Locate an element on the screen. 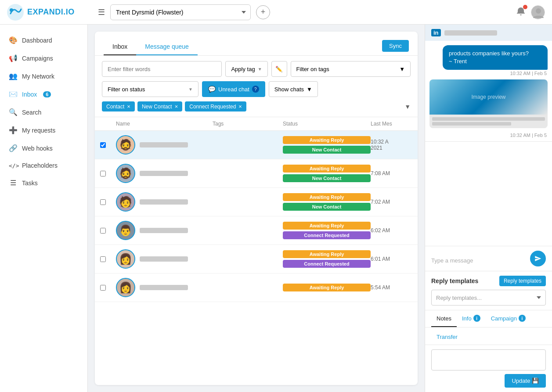 This screenshot has height=392, width=552. filter-words-input is located at coordinates (162, 69).